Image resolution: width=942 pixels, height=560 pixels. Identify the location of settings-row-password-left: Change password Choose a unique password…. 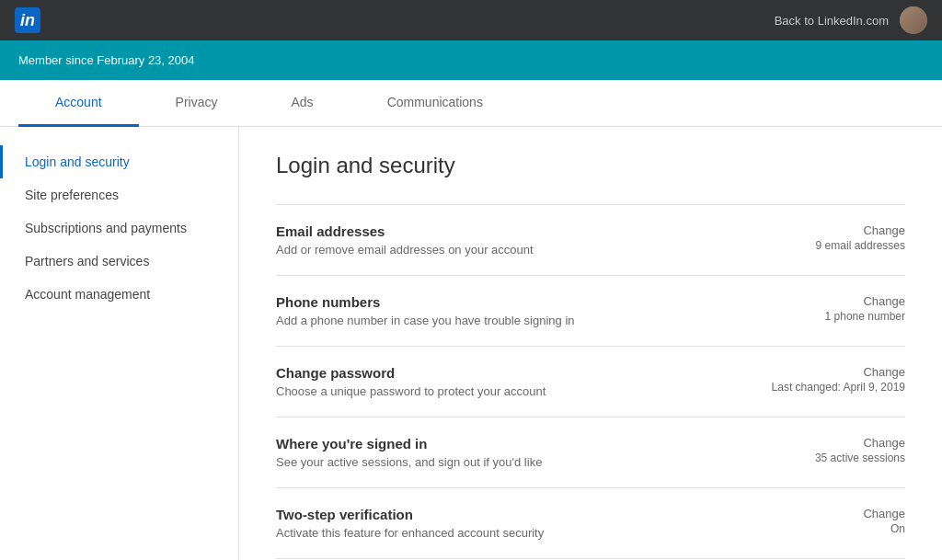
(524, 382).